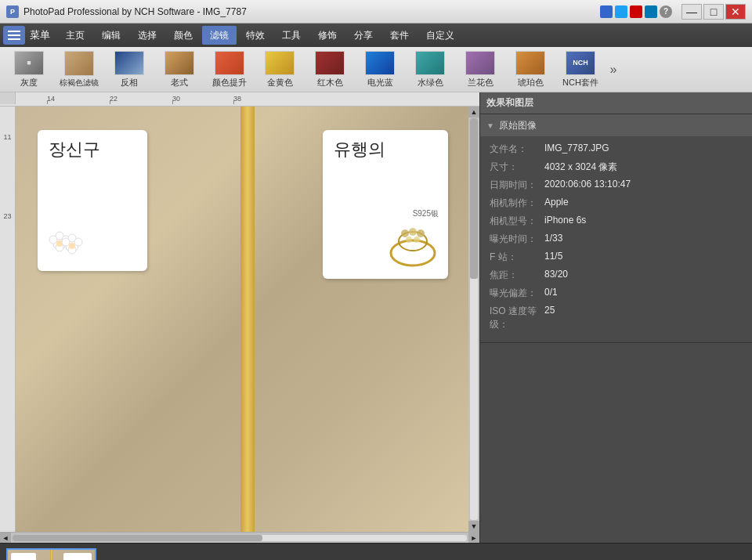 The height and width of the screenshot is (560, 752). What do you see at coordinates (40, 35) in the screenshot?
I see `menu-label: 菜单` at bounding box center [40, 35].